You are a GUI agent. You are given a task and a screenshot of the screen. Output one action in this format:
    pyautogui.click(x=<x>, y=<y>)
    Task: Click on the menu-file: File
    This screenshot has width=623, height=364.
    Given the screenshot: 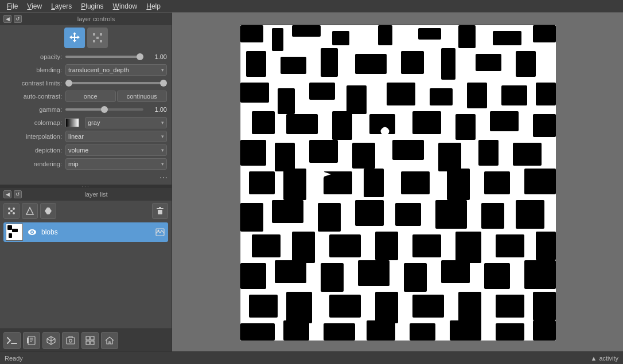 What is the action you would take?
    pyautogui.click(x=13, y=6)
    